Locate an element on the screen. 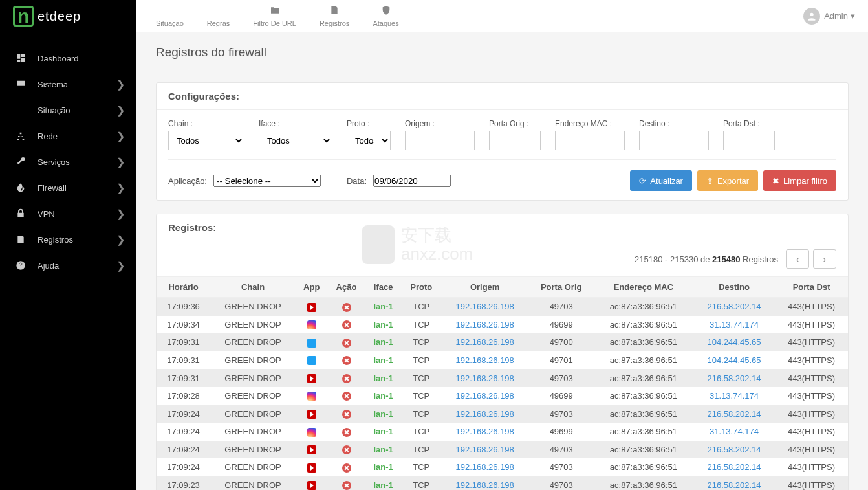 Image resolution: width=868 pixels, height=490 pixels. top-item-label: Situação is located at coordinates (169, 23).